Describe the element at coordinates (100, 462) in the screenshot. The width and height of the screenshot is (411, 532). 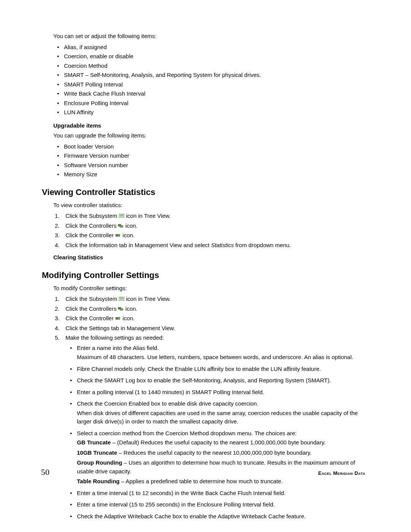
I see `option-name: Group Rounding` at that location.